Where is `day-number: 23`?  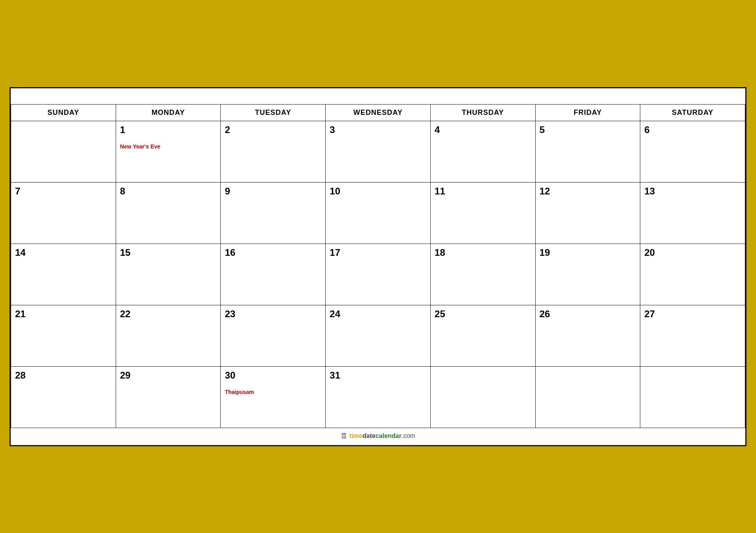
day-number: 23 is located at coordinates (273, 314).